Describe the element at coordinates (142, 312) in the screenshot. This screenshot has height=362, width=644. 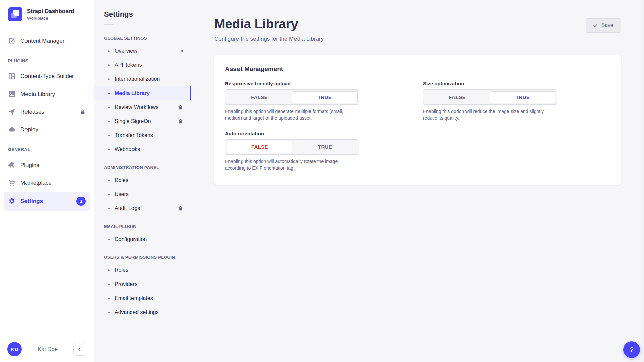
I see `settings-item-advanced-settings: Advanced settings` at that location.